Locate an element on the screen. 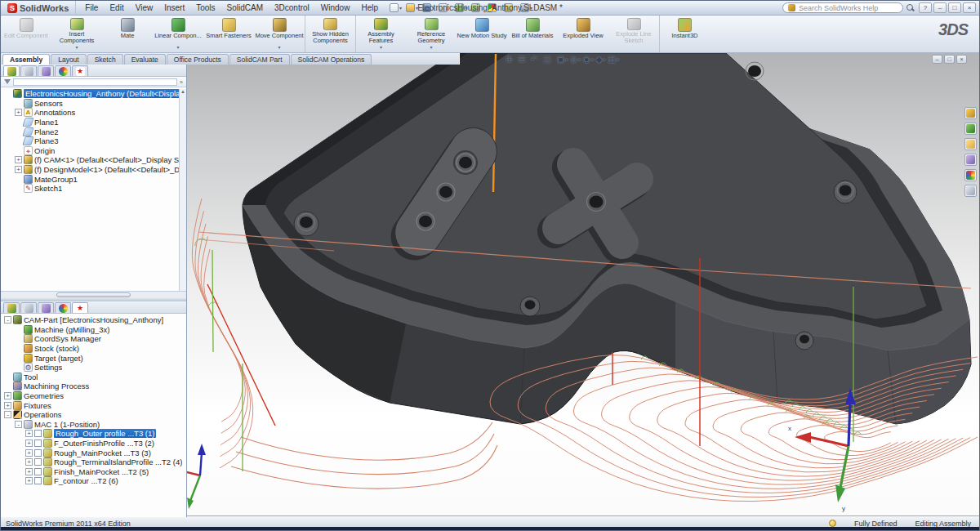 The image size is (980, 531). ribbon-button: Explode Line Sketch ▾ is located at coordinates (634, 34).